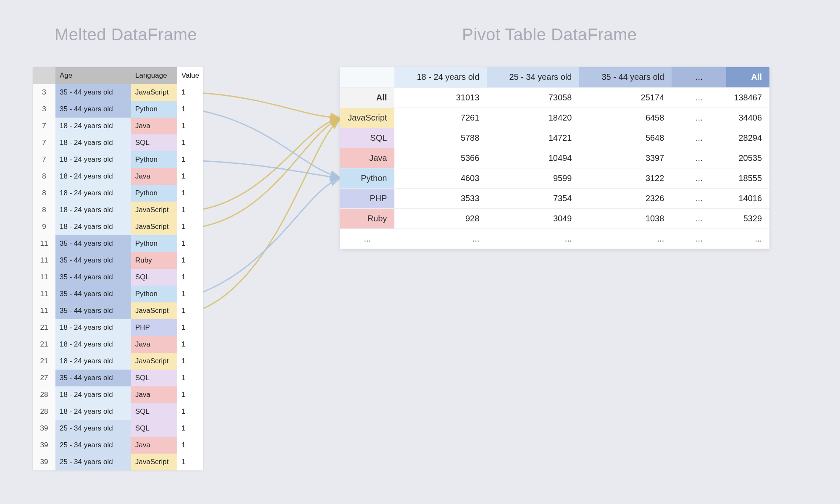  Describe the element at coordinates (533, 77) in the screenshot. I see `pivot-col-25-34: 25 - 34 years old` at that location.